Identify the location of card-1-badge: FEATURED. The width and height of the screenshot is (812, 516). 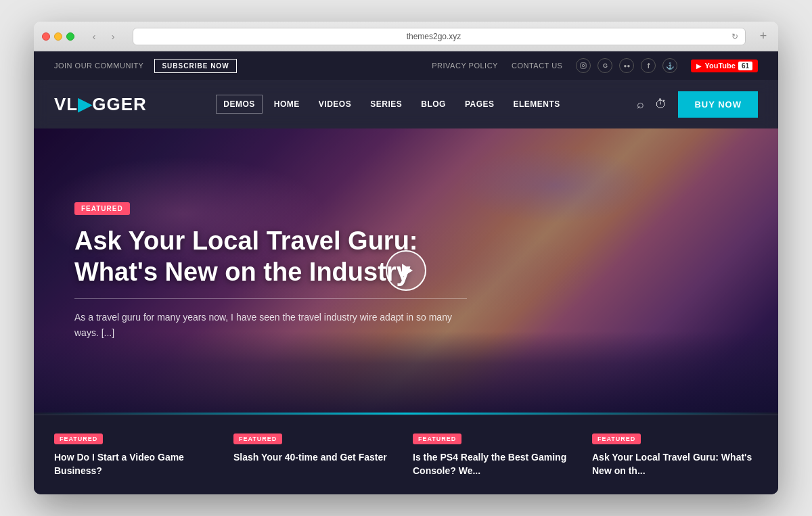
(78, 439).